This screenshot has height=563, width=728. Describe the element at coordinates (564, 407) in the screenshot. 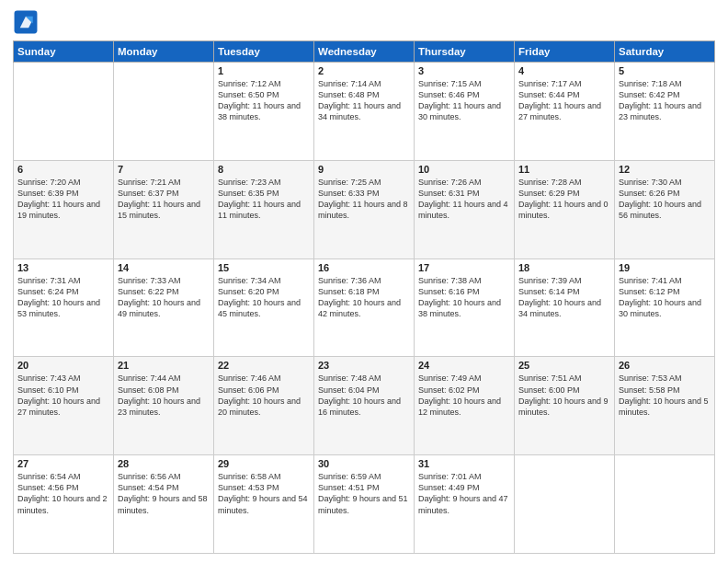

I see `calendar-cell: 25Sunrise: 7:51 AM Sunset: 6:00 PM Dayli…` at that location.